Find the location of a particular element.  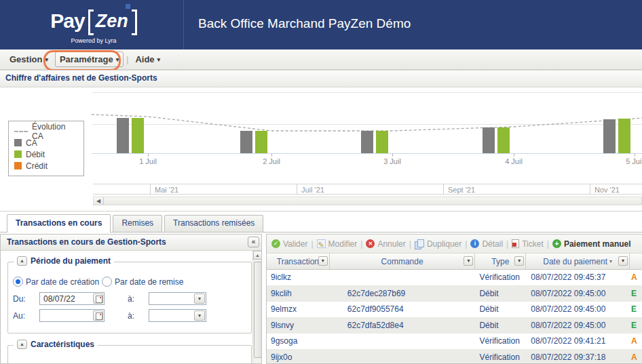

modifier-button: Modifier is located at coordinates (337, 244).